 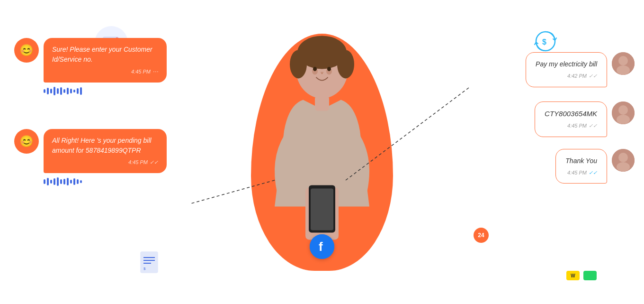 I want to click on user-bubble-1: Pay my electricity bill 4:42 PM ✓✓, so click(x=566, y=70).